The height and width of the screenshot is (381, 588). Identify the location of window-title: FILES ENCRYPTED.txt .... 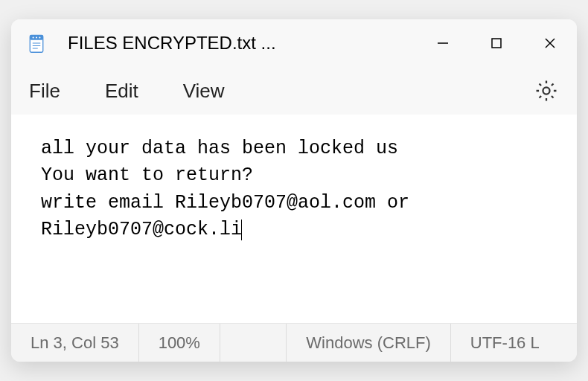
(242, 43).